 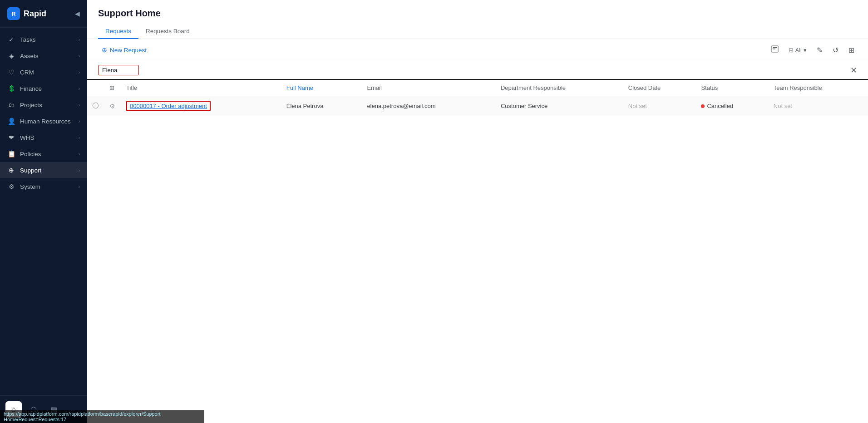 I want to click on col-header-department: Department Responsible, so click(x=559, y=88).